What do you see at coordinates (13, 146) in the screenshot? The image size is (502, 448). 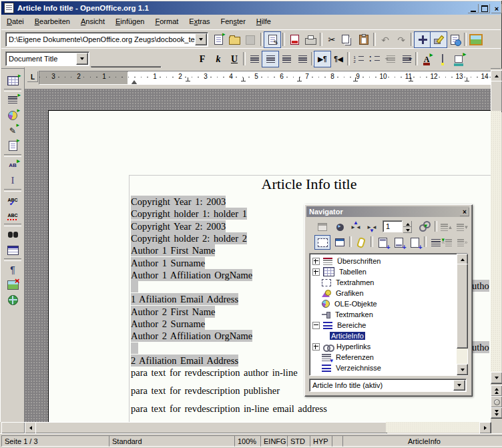 I see `form-functions-button` at bounding box center [13, 146].